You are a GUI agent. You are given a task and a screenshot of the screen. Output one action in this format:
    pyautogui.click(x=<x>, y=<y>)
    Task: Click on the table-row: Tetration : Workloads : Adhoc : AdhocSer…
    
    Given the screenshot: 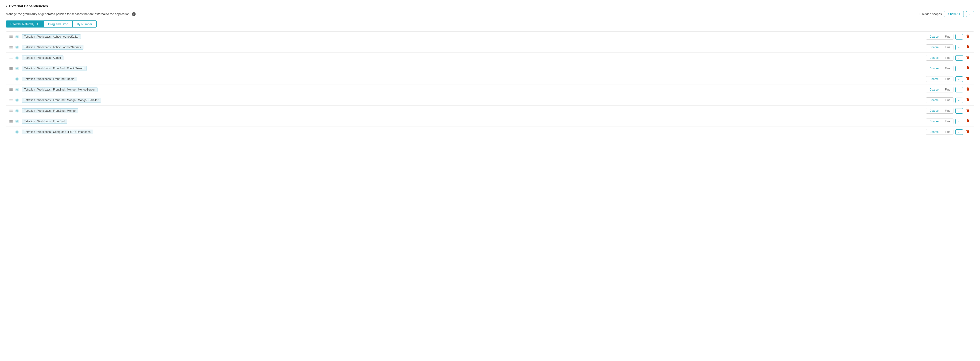 What is the action you would take?
    pyautogui.click(x=490, y=47)
    